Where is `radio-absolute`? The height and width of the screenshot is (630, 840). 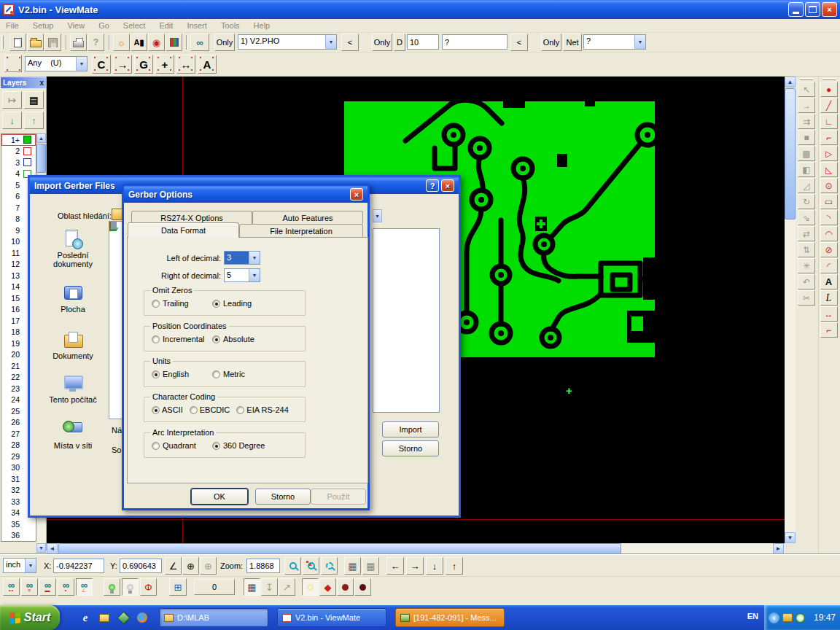
radio-absolute is located at coordinates (216, 340).